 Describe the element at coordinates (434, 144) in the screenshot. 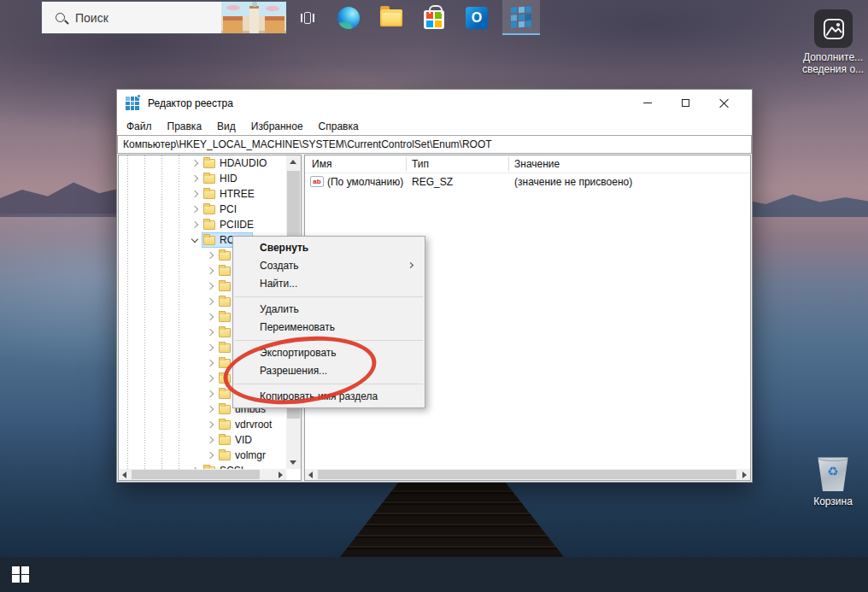

I see `address-bar: Компьютер\HKEY_LOCAL_MACHINE\SYSTEM\Curr…` at that location.